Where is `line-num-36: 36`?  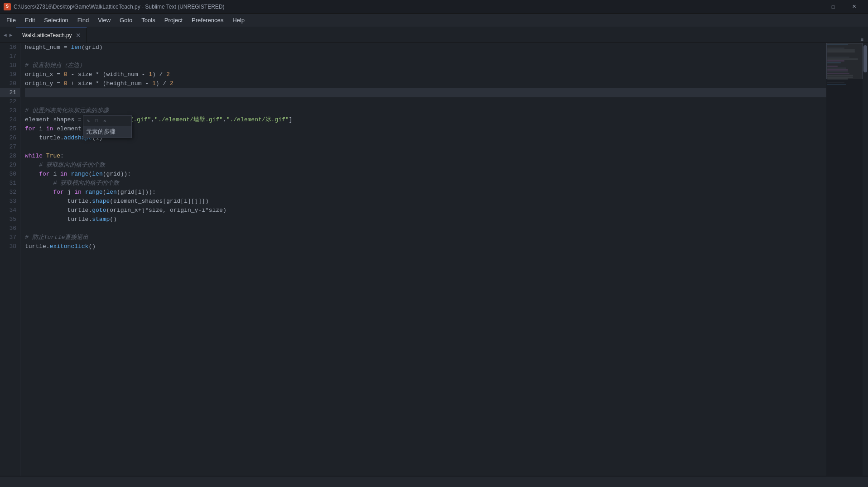
line-num-36: 36 is located at coordinates (10, 229).